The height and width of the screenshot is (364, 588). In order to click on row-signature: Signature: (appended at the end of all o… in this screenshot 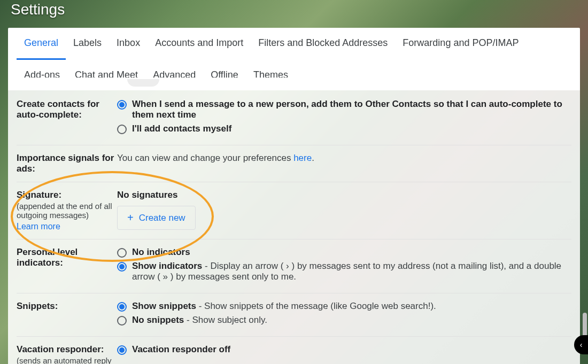, I will do `click(294, 211)`.